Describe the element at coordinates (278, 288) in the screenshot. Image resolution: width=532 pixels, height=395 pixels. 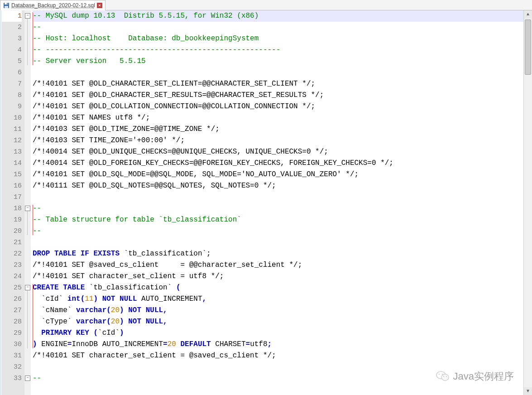
I see `code-line: CREATE TABLE `tb_classification` (` at that location.